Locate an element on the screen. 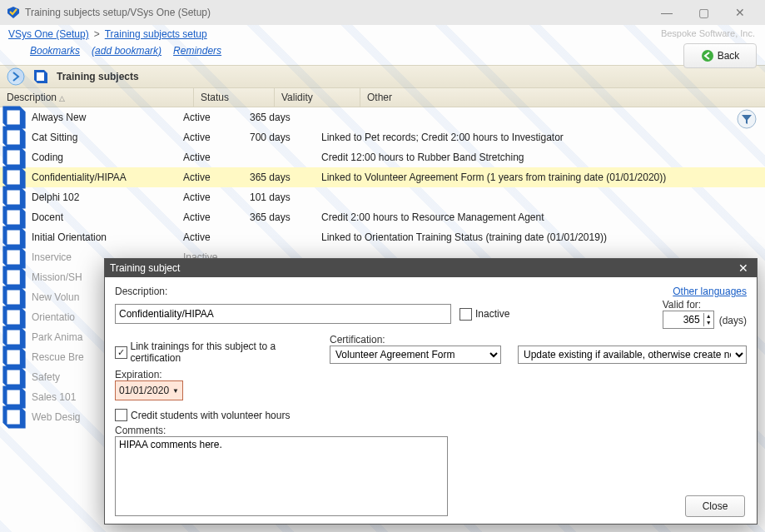 This screenshot has width=765, height=532. table-row: Initial OrientationActiveLinked to Orien… is located at coordinates (383, 237).